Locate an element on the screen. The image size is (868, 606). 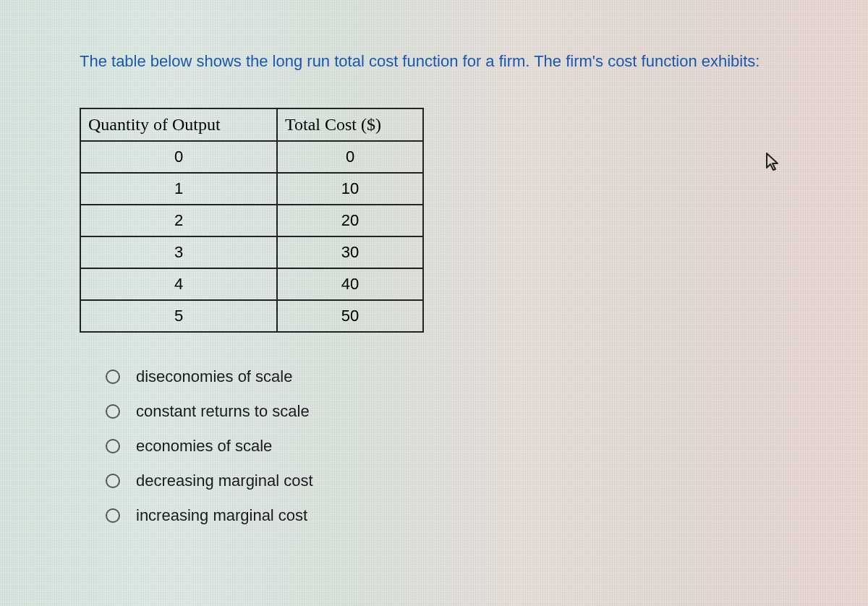
option-label: constant returns to scale is located at coordinates (223, 411).